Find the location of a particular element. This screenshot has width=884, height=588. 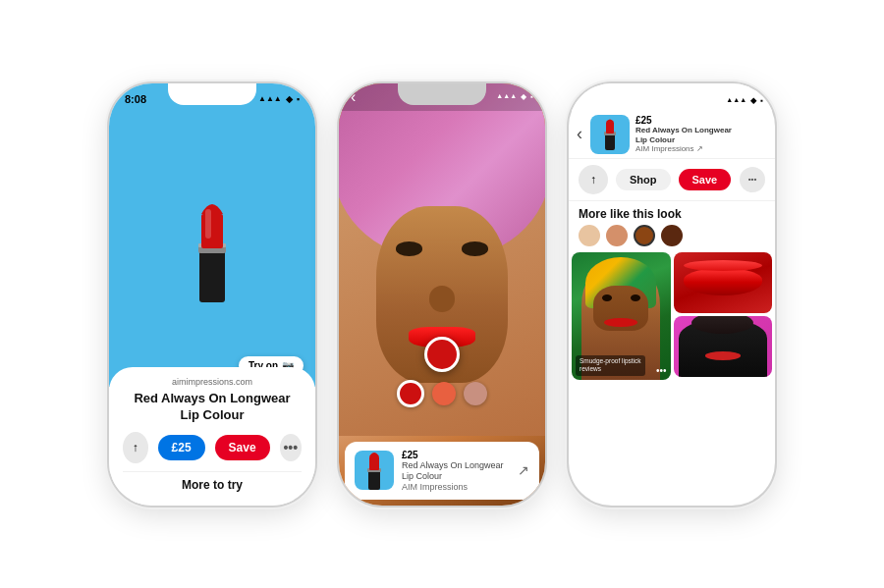

share-button-right: ↑ is located at coordinates (593, 180).